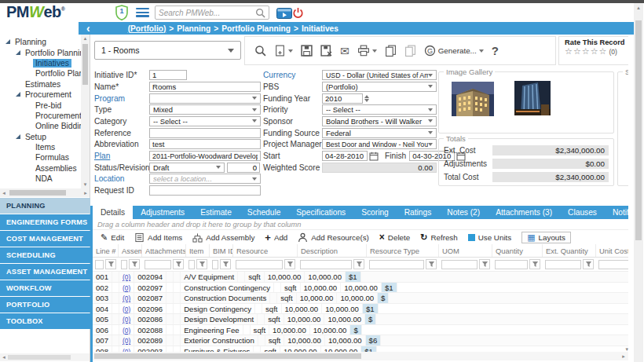 Image resolution: width=644 pixels, height=362 pixels. I want to click on record-selector-dropdown: 1 - Rooms, so click(168, 50).